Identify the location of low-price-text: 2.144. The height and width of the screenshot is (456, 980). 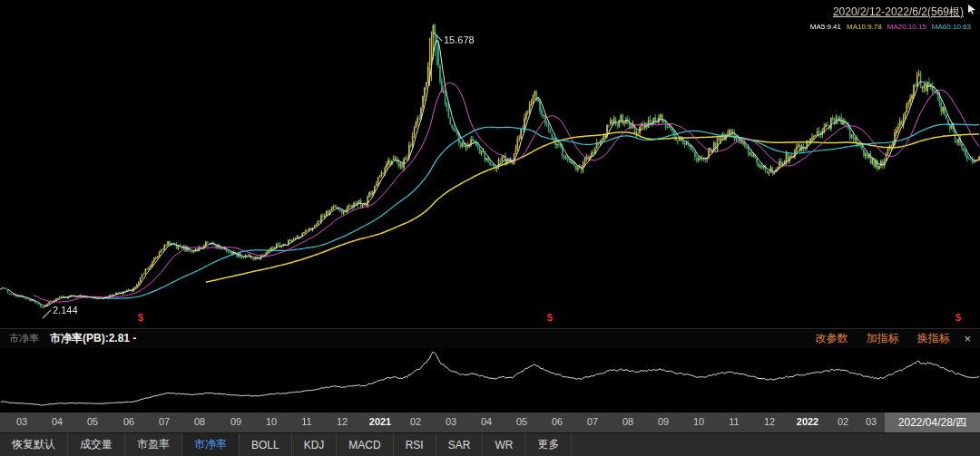
(65, 310).